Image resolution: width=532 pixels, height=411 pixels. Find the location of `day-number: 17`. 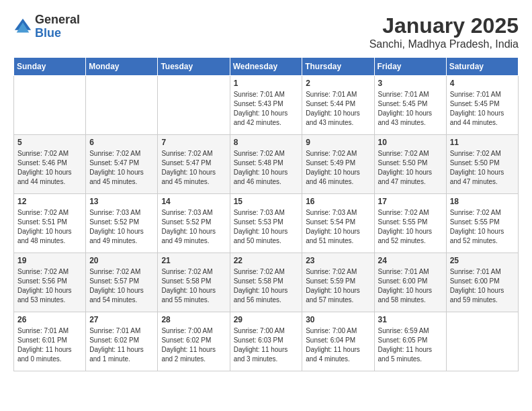

day-number: 17 is located at coordinates (410, 201).